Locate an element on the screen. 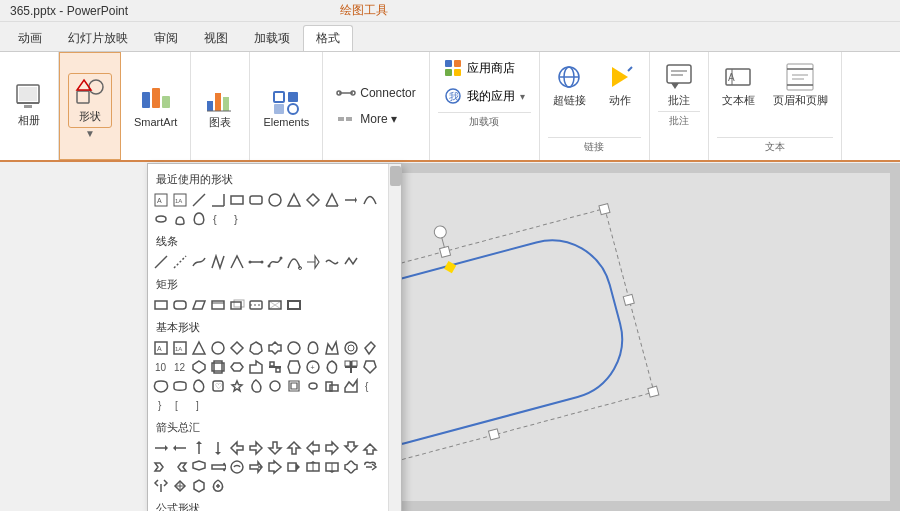 The height and width of the screenshot is (511, 900). shape-item: { is located at coordinates (218, 219).